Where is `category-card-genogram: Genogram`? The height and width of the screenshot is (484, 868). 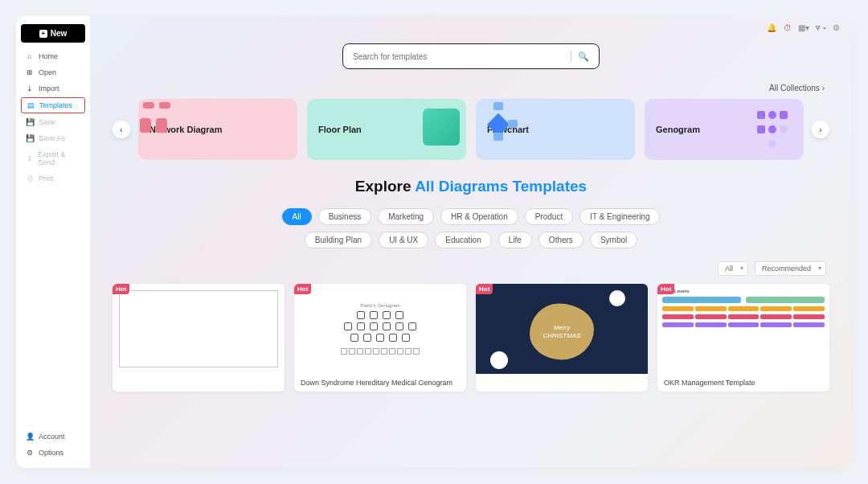 category-card-genogram: Genogram is located at coordinates (724, 129).